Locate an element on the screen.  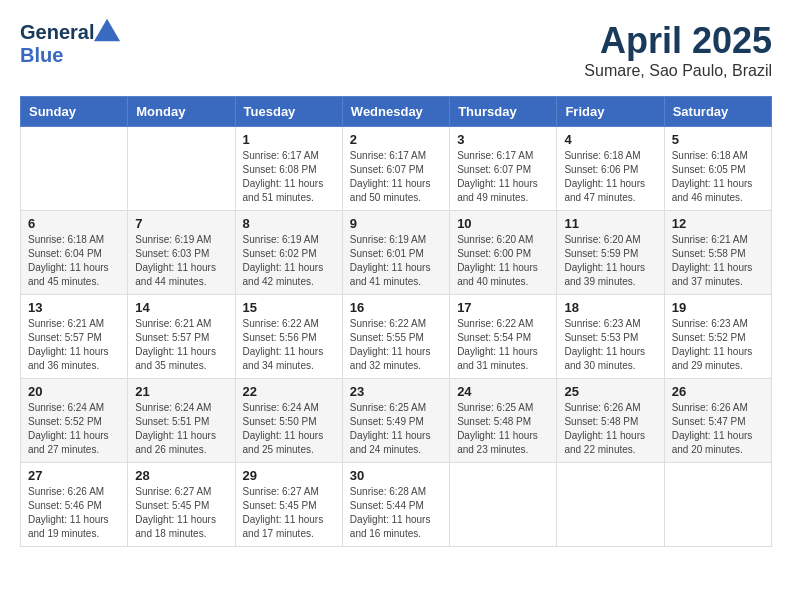
day-info: Sunrise: 6:26 AM Sunset: 5:48 PM Dayligh… is located at coordinates (610, 429).